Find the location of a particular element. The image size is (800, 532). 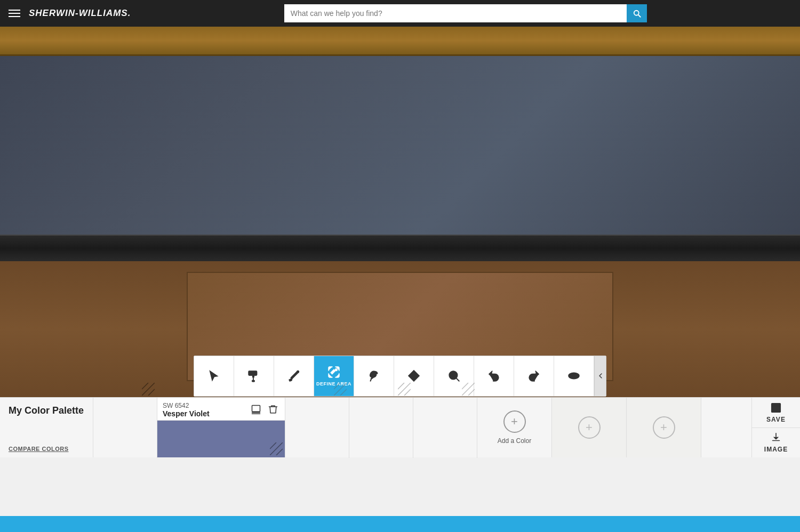

search-button is located at coordinates (637, 13).